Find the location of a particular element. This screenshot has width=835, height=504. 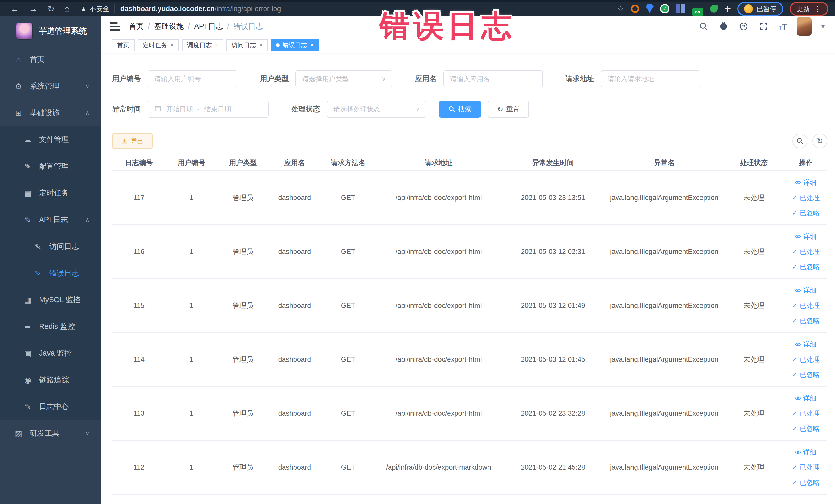

fullscreen-icon is located at coordinates (764, 26).